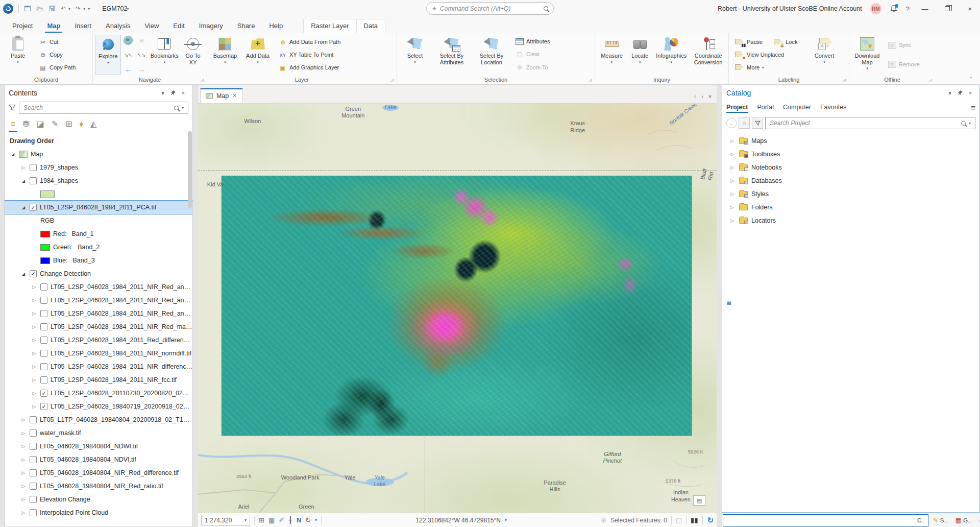  What do you see at coordinates (309, 68) in the screenshot?
I see `add-graphics-layer-button: ▣Add Graphics Layer` at bounding box center [309, 68].